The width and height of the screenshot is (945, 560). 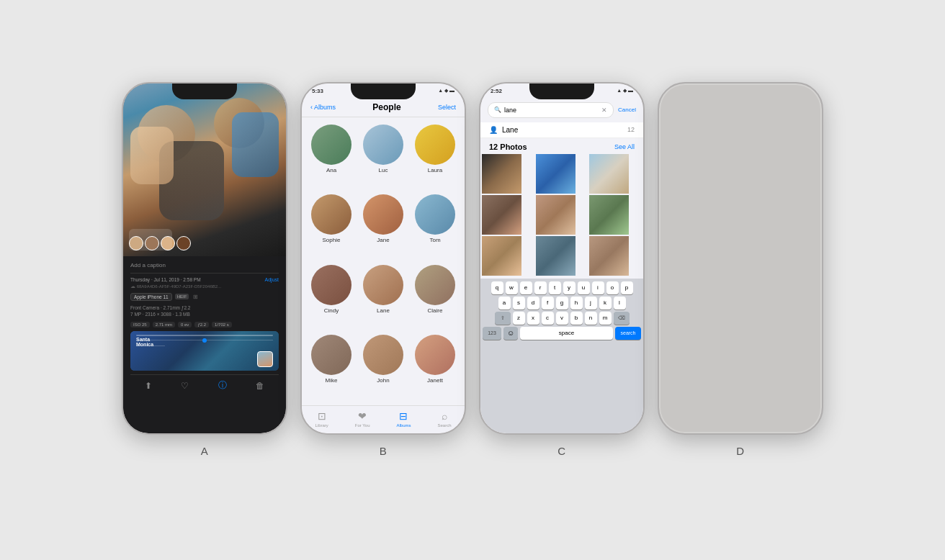 What do you see at coordinates (519, 303) in the screenshot?
I see `key-s: s` at bounding box center [519, 303].